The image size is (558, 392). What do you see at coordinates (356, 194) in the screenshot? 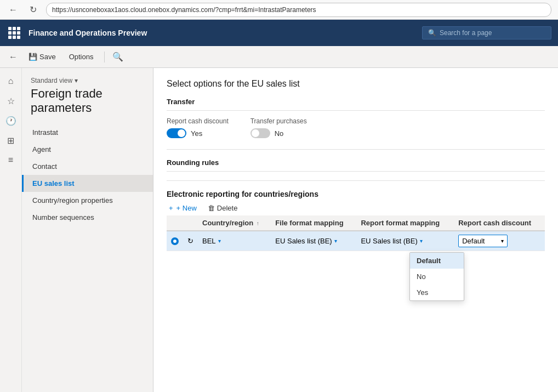
I see `electronic-reporting-title: Electronic reporting for countries/regio…` at bounding box center [356, 194].